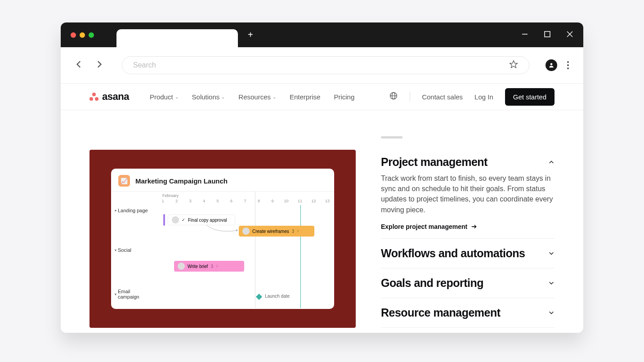  Describe the element at coordinates (326, 65) in the screenshot. I see `search-input: Search` at that location.